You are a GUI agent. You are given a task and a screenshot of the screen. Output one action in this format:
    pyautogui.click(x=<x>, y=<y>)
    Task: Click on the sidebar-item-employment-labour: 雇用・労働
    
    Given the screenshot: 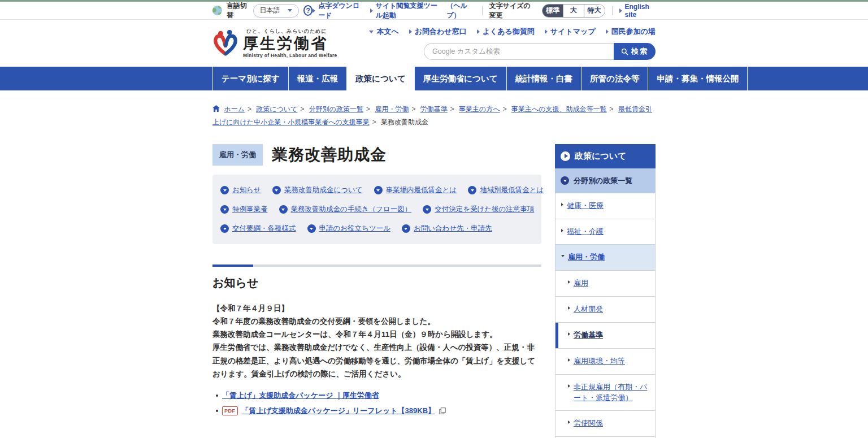 What is the action you would take?
    pyautogui.click(x=605, y=258)
    